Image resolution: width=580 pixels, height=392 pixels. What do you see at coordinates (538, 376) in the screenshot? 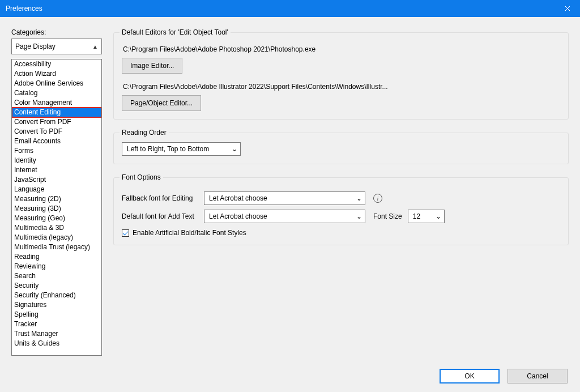
I see `cancel-button: Cancel` at bounding box center [538, 376].